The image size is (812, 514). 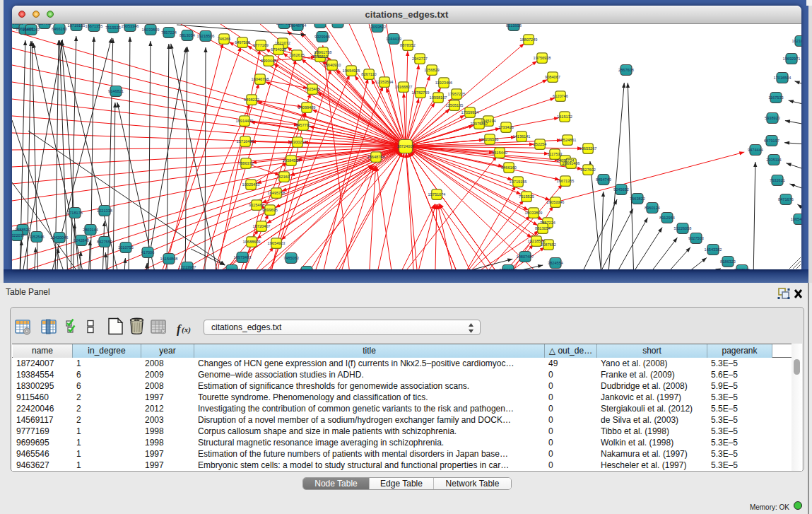 I want to click on svg-text: 10958107, so click(x=438, y=98).